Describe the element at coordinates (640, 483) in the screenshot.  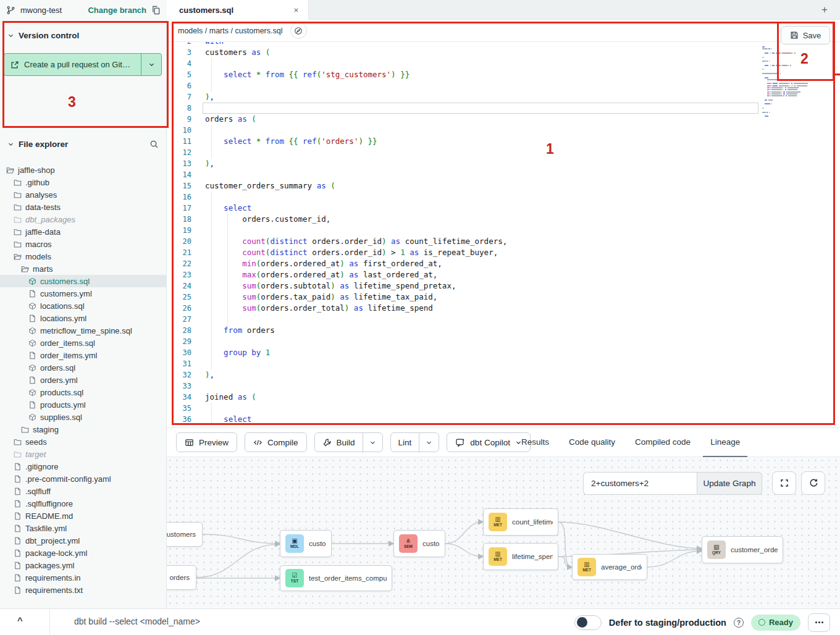
I see `lineage-selector-input` at that location.